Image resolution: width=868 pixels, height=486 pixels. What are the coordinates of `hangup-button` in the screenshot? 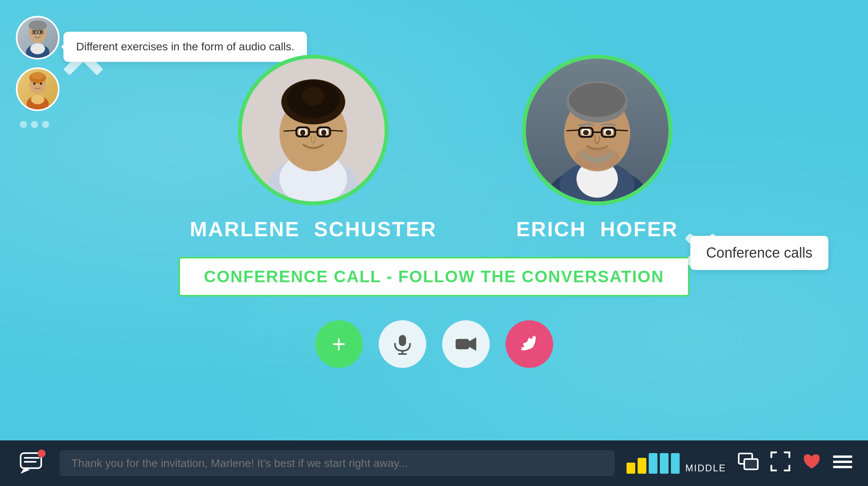 It's located at (529, 344).